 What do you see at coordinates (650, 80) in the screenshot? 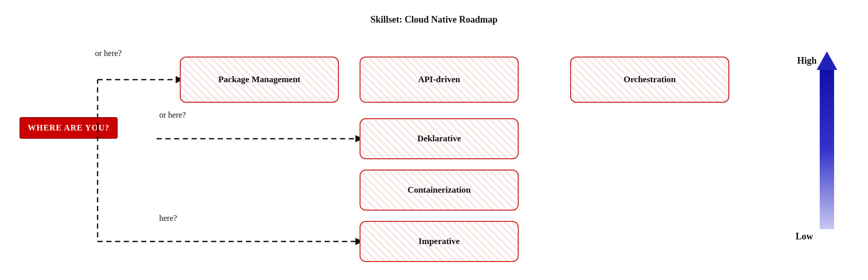
I see `box-orchestration: Orchestration` at bounding box center [650, 80].